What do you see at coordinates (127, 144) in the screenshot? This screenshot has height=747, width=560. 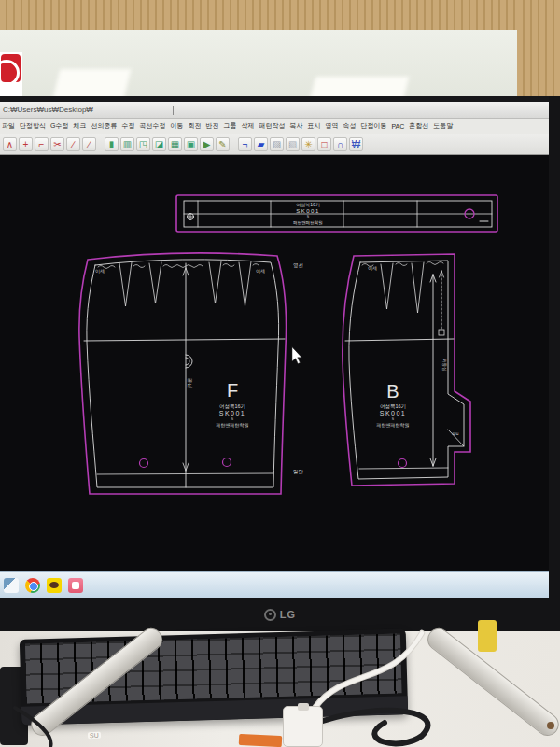 I see `table-tool-icon: ▥` at bounding box center [127, 144].